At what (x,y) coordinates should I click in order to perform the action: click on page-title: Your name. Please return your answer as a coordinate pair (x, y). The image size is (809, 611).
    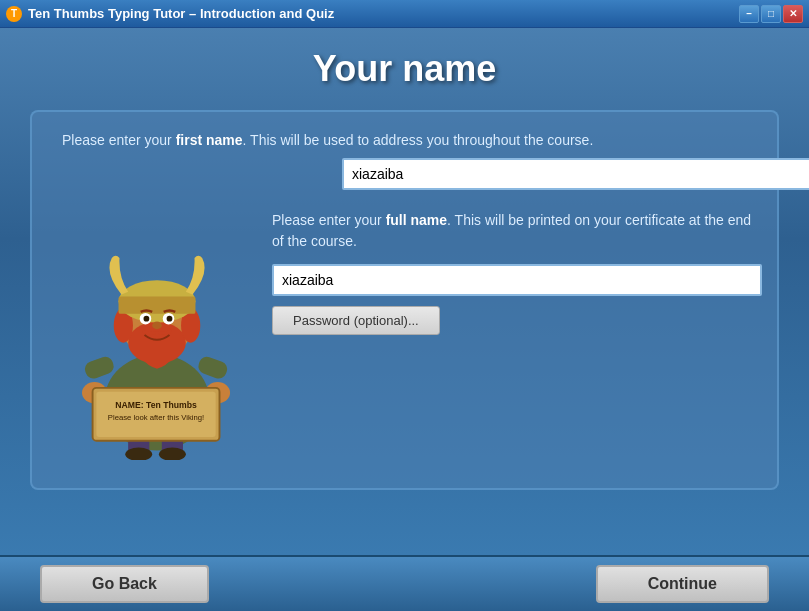
    Looking at the image, I should click on (404, 69).